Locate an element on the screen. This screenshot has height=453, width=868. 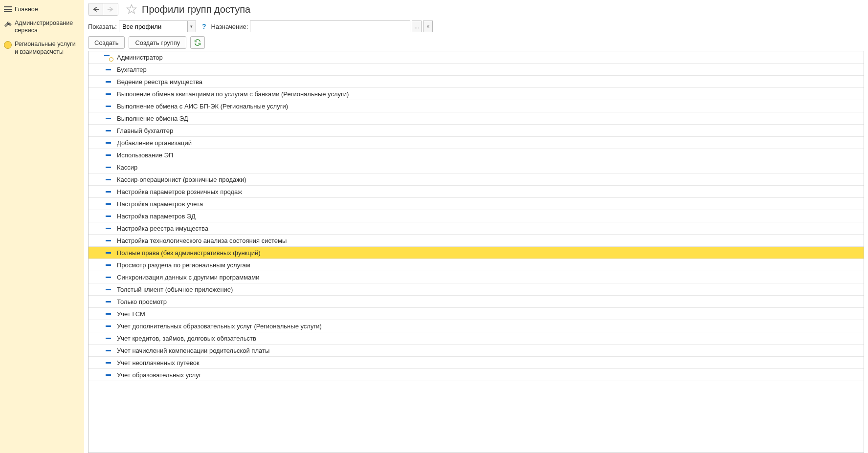
table-row: Учет неоплаченных путевок is located at coordinates (476, 363).